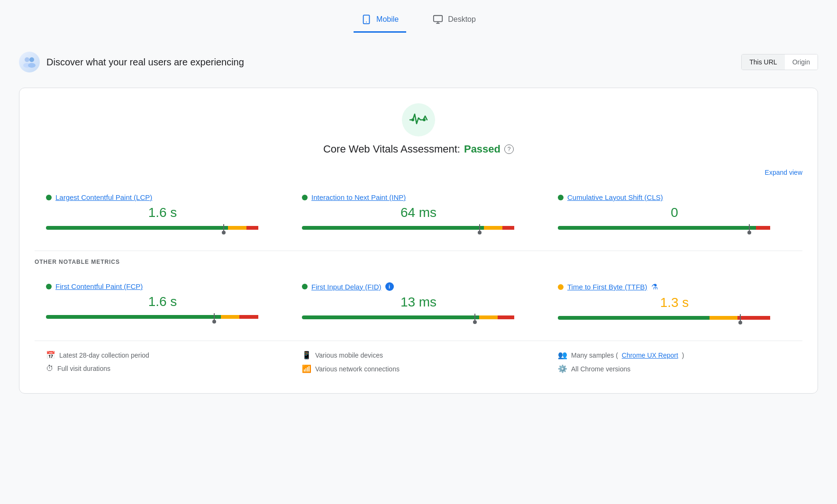 The width and height of the screenshot is (837, 504). Describe the element at coordinates (132, 62) in the screenshot. I see `header-left: Discover what your real users are experi…` at that location.